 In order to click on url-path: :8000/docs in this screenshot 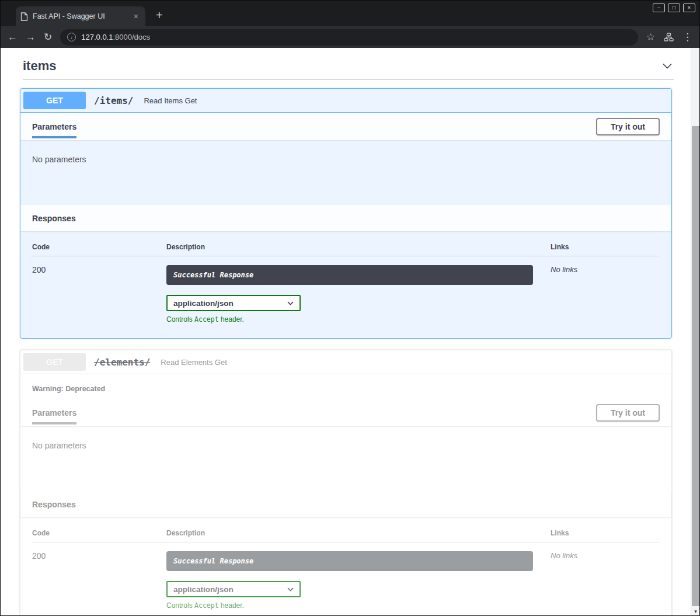, I will do `click(131, 37)`.